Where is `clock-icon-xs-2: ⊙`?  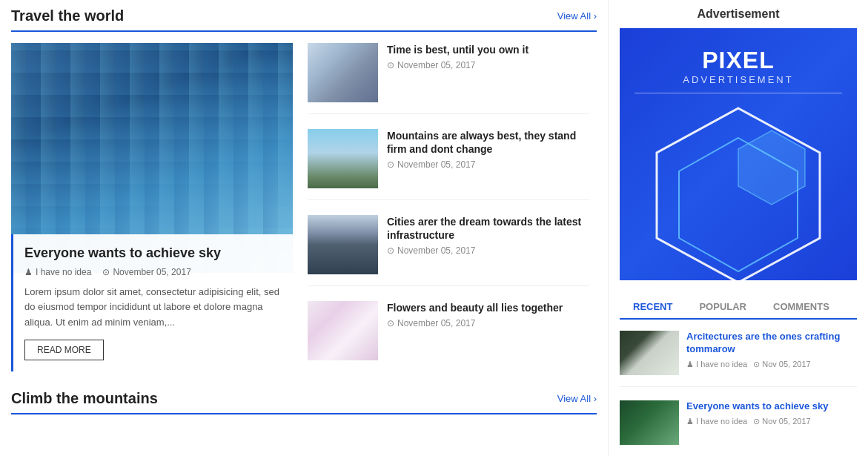
clock-icon-xs-2: ⊙ is located at coordinates (756, 421).